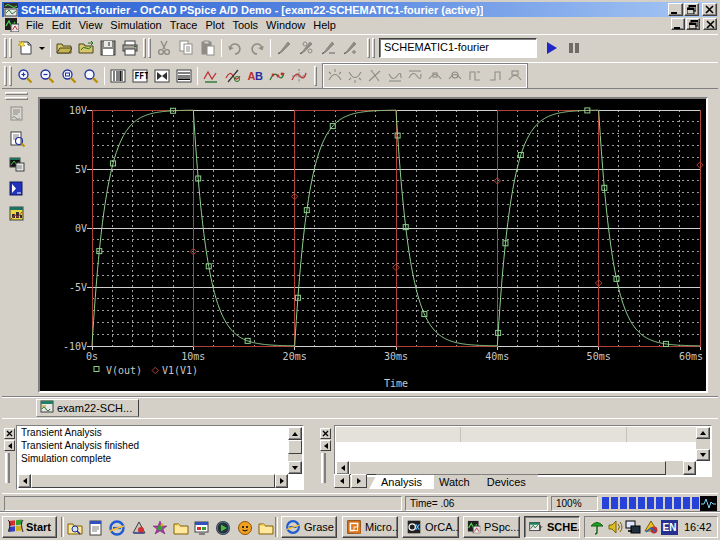  What do you see at coordinates (17, 114) in the screenshot?
I see `simulation-queue-button` at bounding box center [17, 114].